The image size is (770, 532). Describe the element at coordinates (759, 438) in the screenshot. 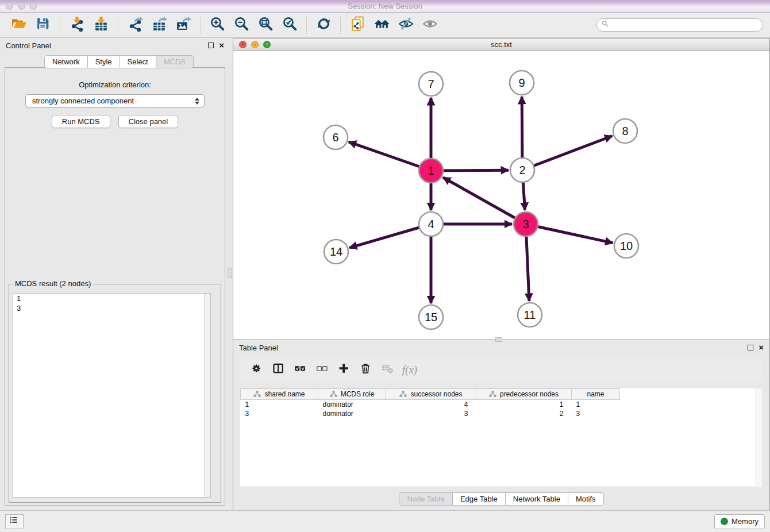

I see `table-scrollbar` at that location.